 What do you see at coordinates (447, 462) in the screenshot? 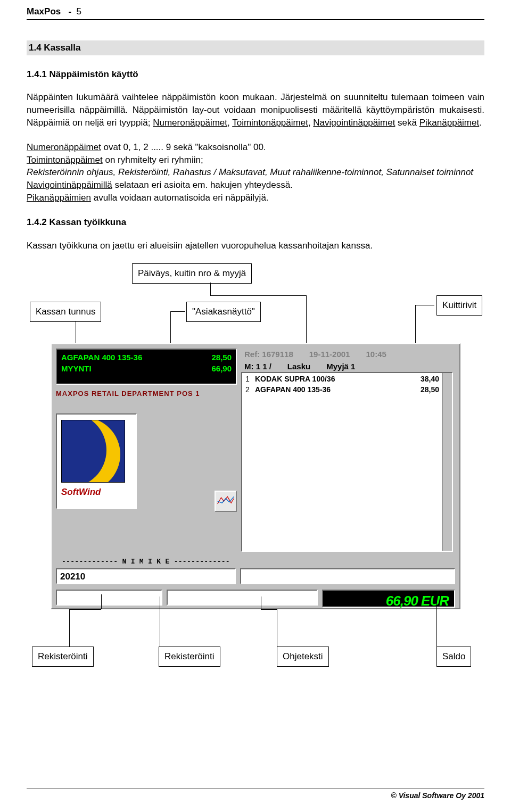
I see `receipt-scrollbar` at bounding box center [447, 462].